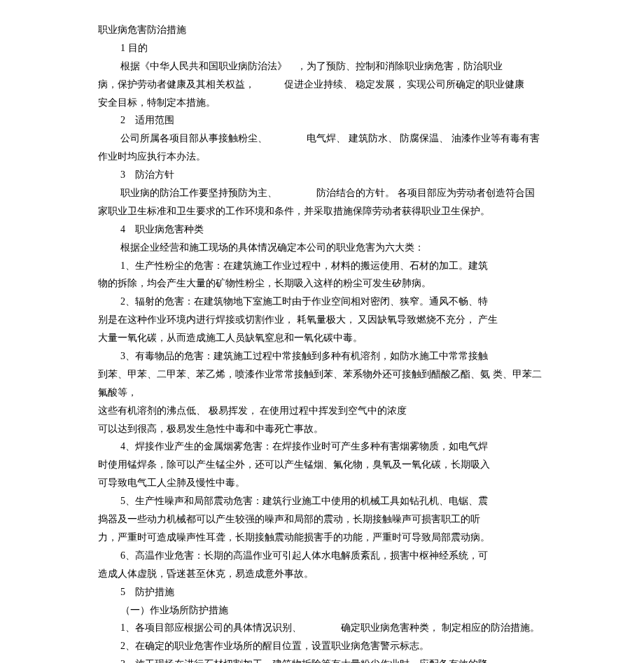  I want to click on section-4-item2b: 别是在这种作业环境内进行焊接或切割作业， 耗氧量极大， 又因缺氧导致燃烧不充分，…, so click(322, 320).